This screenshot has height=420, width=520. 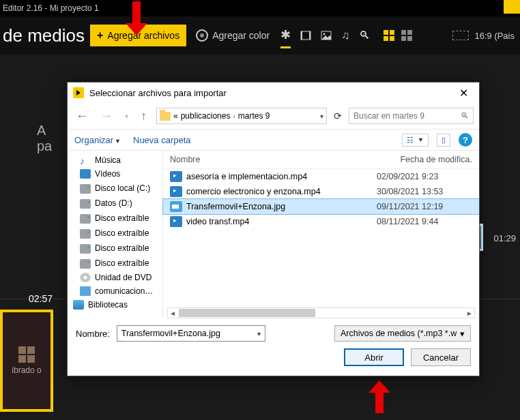 What do you see at coordinates (115, 218) in the screenshot?
I see `tree-ext-1: Disco extraíble` at bounding box center [115, 218].